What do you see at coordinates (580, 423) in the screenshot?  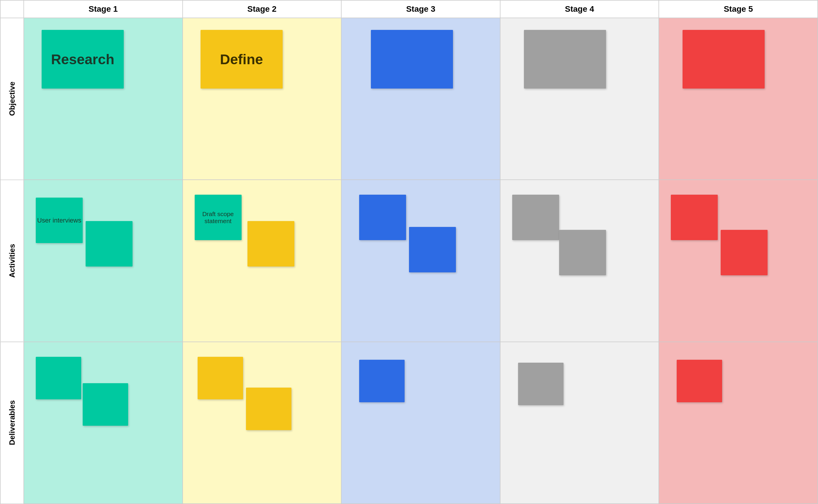 I see `deliverables-stage4` at bounding box center [580, 423].